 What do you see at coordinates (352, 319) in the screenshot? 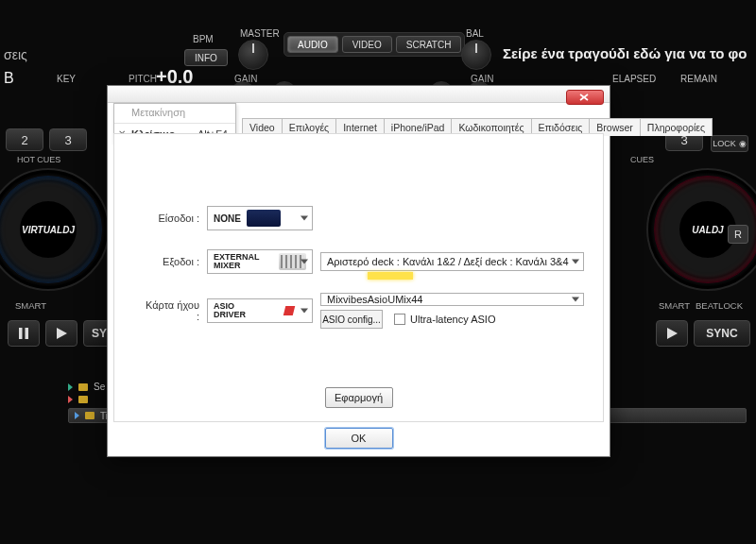
I see `asio-config-button: ASIO config...` at bounding box center [352, 319].